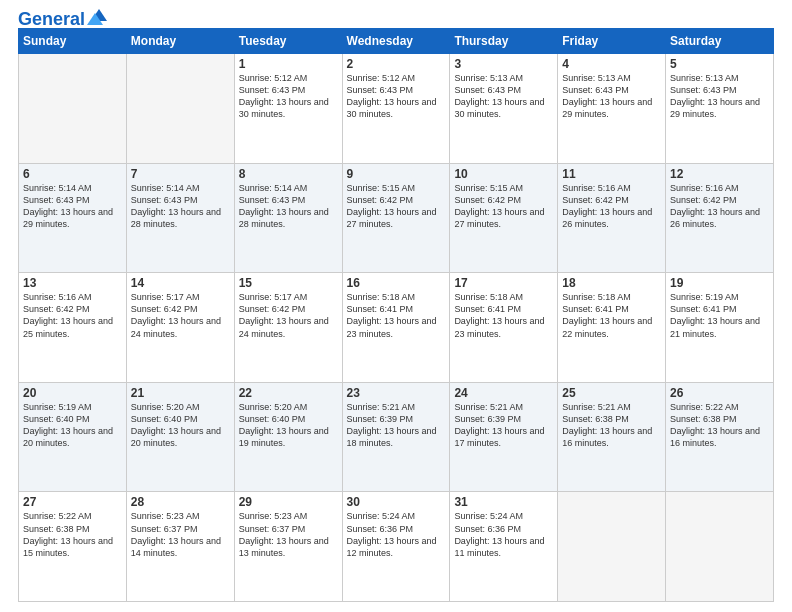  Describe the element at coordinates (73, 328) in the screenshot. I see `calendar-cell: 13Sunrise: 5:16 AMSunset: 6:42 PMDayligh…` at that location.